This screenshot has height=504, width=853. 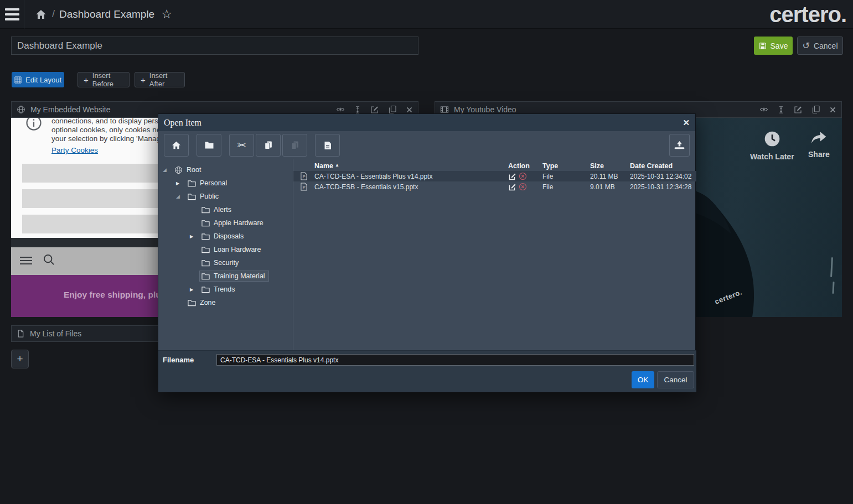 What do you see at coordinates (226, 254) in the screenshot?
I see `folder-tree: ◢Root▶Personal◢PublicAlertsApple Hardwar…` at bounding box center [226, 254].